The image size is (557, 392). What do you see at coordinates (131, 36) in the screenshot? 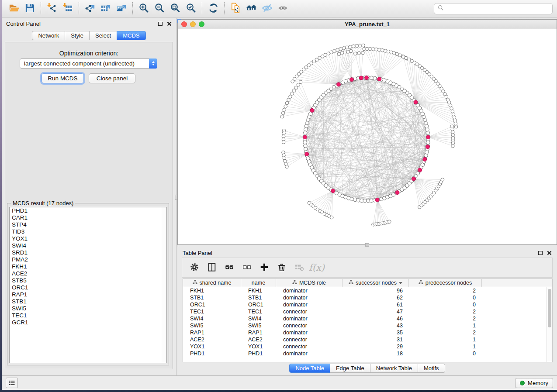
I see `tab-mcds: MCDS` at bounding box center [131, 36].